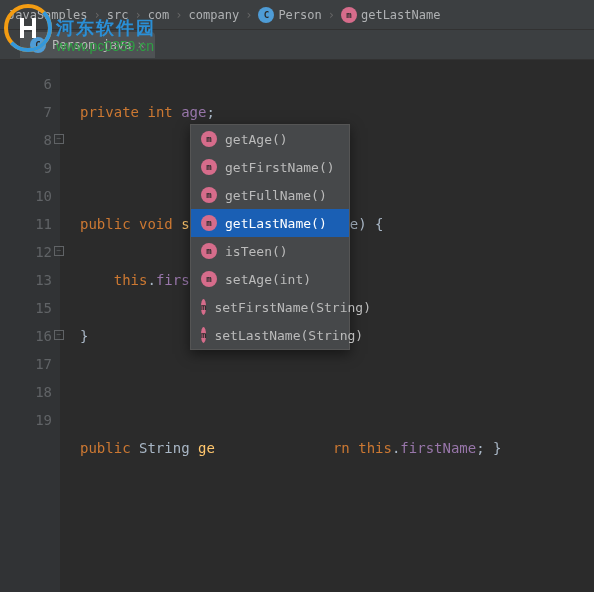  What do you see at coordinates (26, 392) in the screenshot?
I see `line-number: 18` at bounding box center [26, 392].